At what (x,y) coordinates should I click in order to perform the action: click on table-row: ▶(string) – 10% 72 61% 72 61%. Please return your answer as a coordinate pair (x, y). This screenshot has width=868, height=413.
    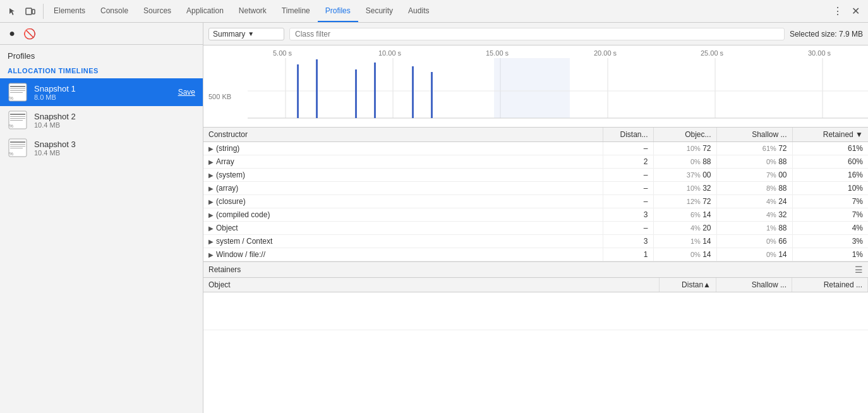
    Looking at the image, I should click on (536, 149).